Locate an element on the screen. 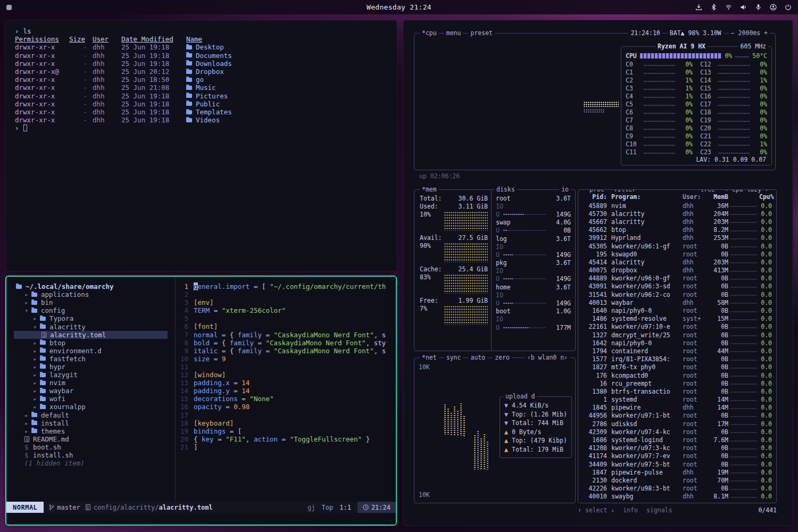  process-row: 1380btrfs-transactioroot0B0.0 is located at coordinates (677, 392).